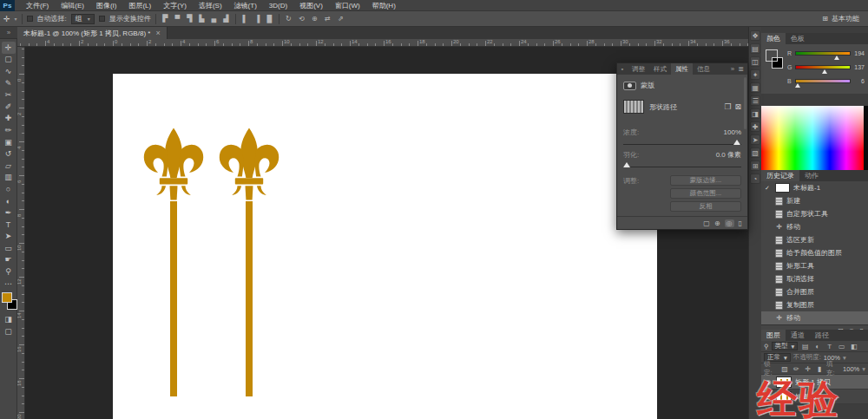 The image size is (868, 419). Describe the element at coordinates (9, 213) in the screenshot. I see `pen-tool: ✒` at that location.